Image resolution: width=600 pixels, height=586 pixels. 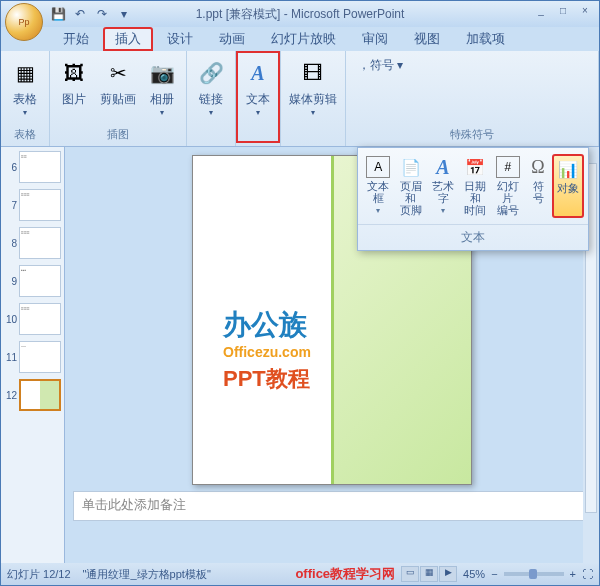 What do you see at coordinates (568, 186) in the screenshot?
I see `object-button: 📊 对象` at bounding box center [568, 186].